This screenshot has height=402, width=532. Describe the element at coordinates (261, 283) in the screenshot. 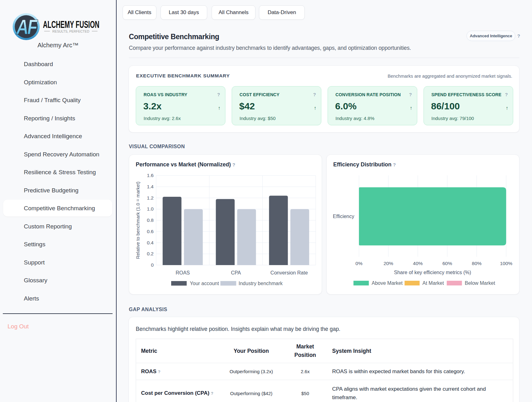

I see `svg-text: Industry benchmark` at that location.